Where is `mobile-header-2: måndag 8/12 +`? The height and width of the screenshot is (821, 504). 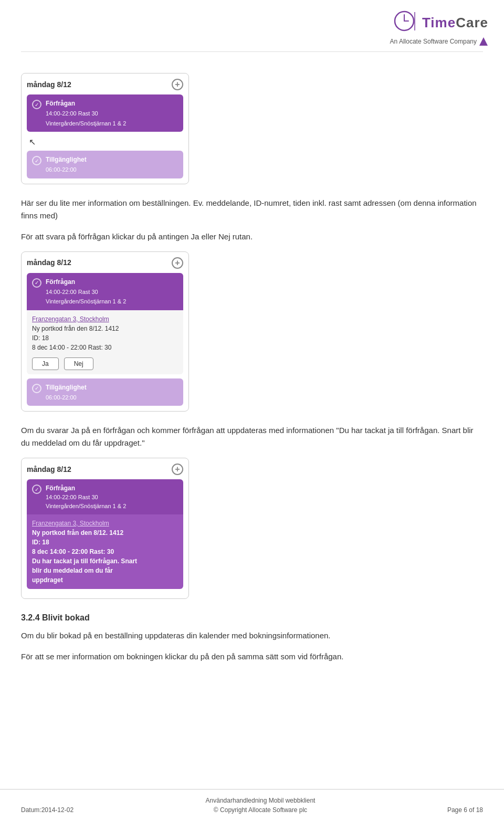 mobile-header-2: måndag 8/12 + is located at coordinates (105, 263).